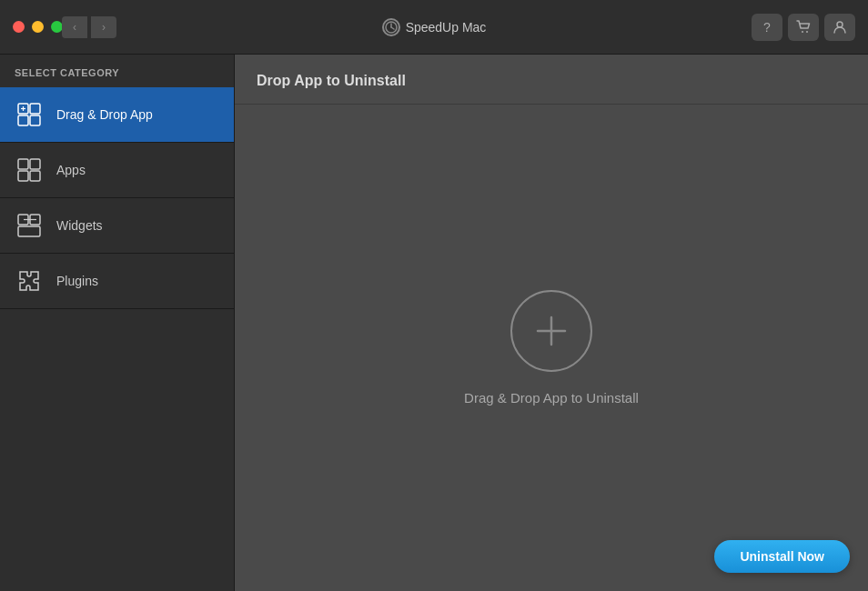  What do you see at coordinates (803, 27) in the screenshot?
I see `titlebar-actions: ?` at bounding box center [803, 27].